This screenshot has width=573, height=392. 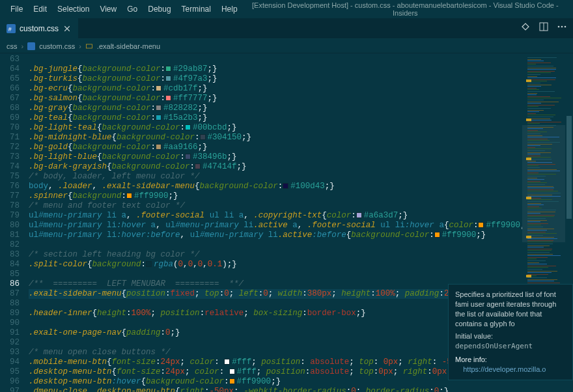 I want to click on css-file-icon, so click(x=31, y=46).